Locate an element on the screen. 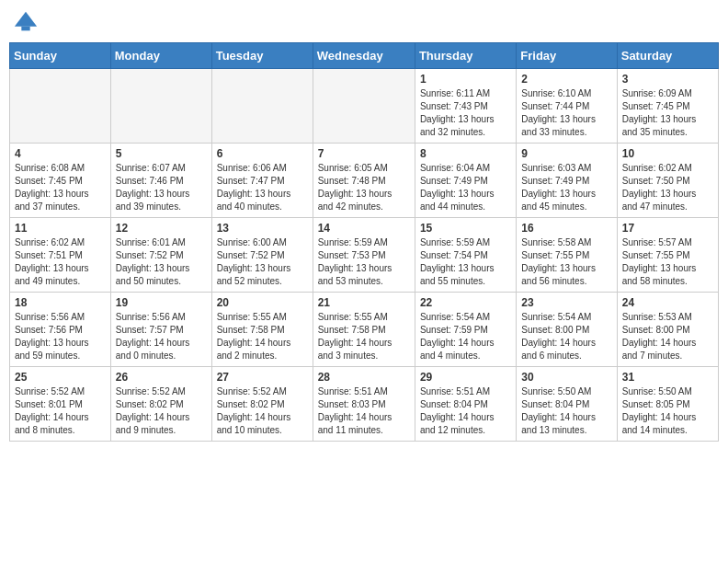 The height and width of the screenshot is (563, 728). cell-content: Sunrise: 6:02 AM Sunset: 7:50 PM Dayligh… is located at coordinates (667, 188).